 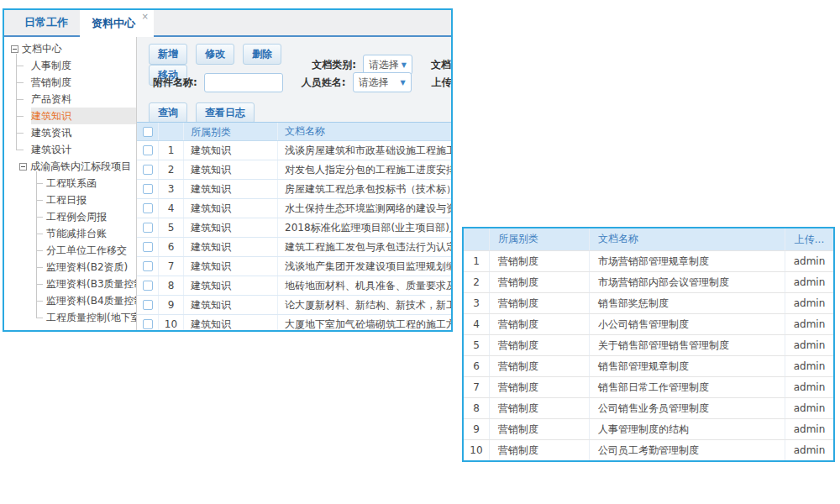 I want to click on sidebar-item-工程例会周报: 工程例会周报, so click(x=91, y=217).